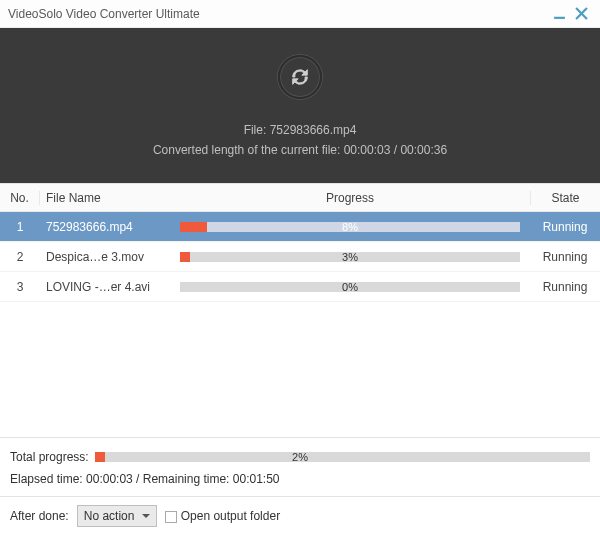  Describe the element at coordinates (145, 479) in the screenshot. I see `time-line: Elapsed time: 00:00:03 / Remaining time:…` at that location.